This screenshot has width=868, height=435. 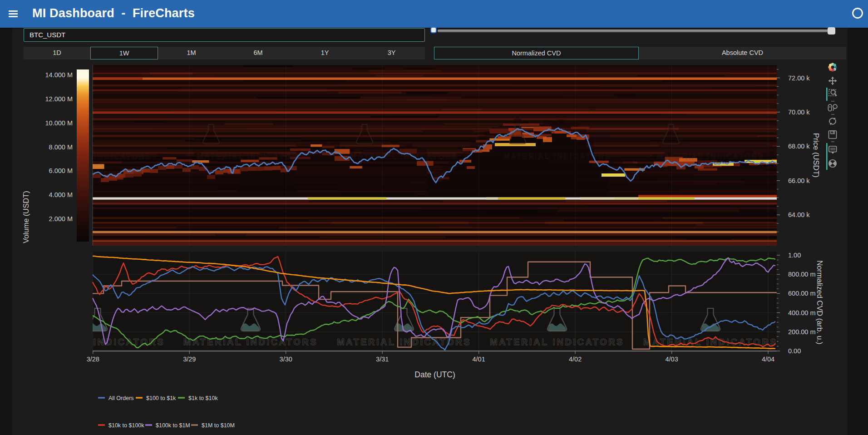 What do you see at coordinates (126, 425) in the screenshot?
I see `svg-text: $10k to $100k` at bounding box center [126, 425].